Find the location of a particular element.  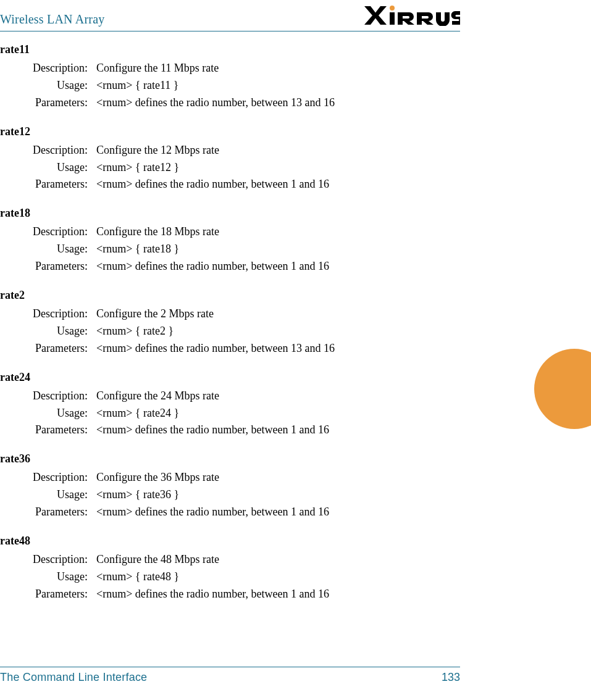

command-name: rate48 is located at coordinates (230, 541).